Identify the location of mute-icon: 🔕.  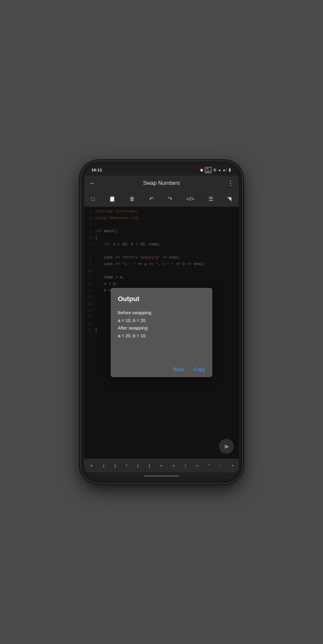
(215, 170).